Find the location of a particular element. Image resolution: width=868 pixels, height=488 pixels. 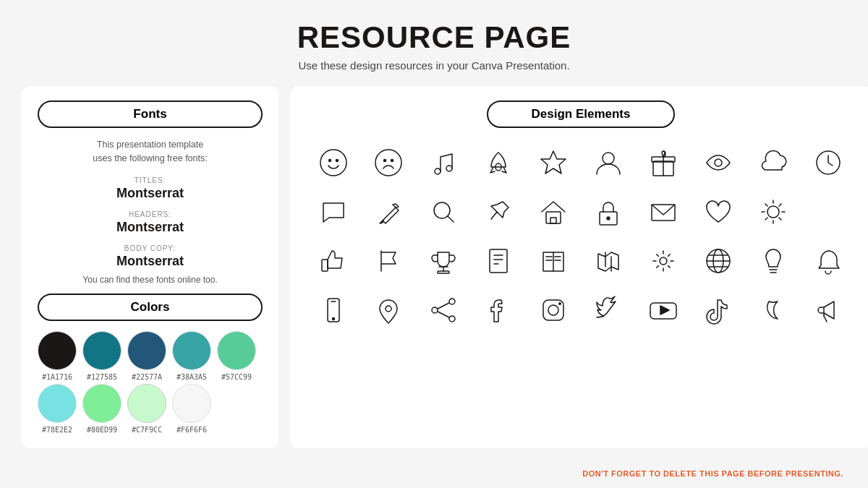

icon-bell is located at coordinates (828, 261).